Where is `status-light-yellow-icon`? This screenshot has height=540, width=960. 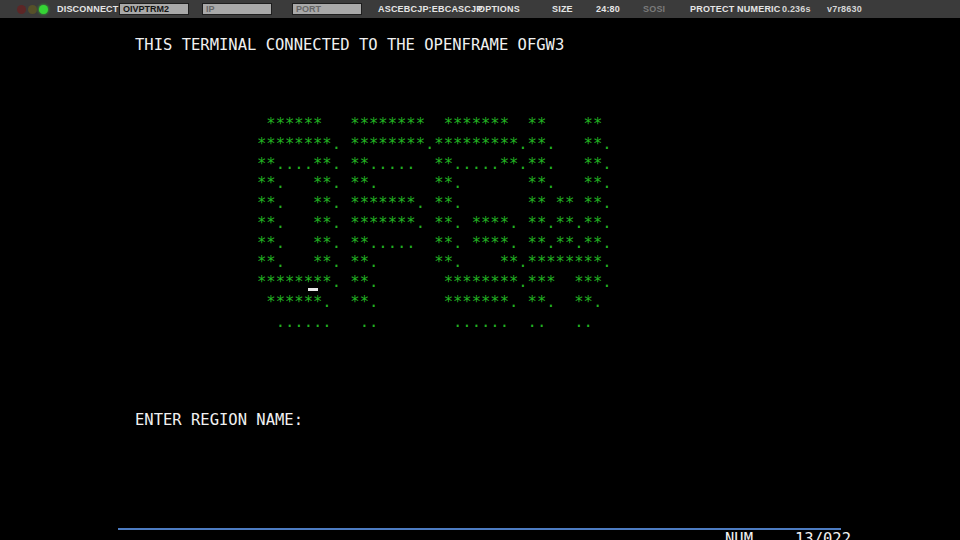
status-light-yellow-icon is located at coordinates (32, 10).